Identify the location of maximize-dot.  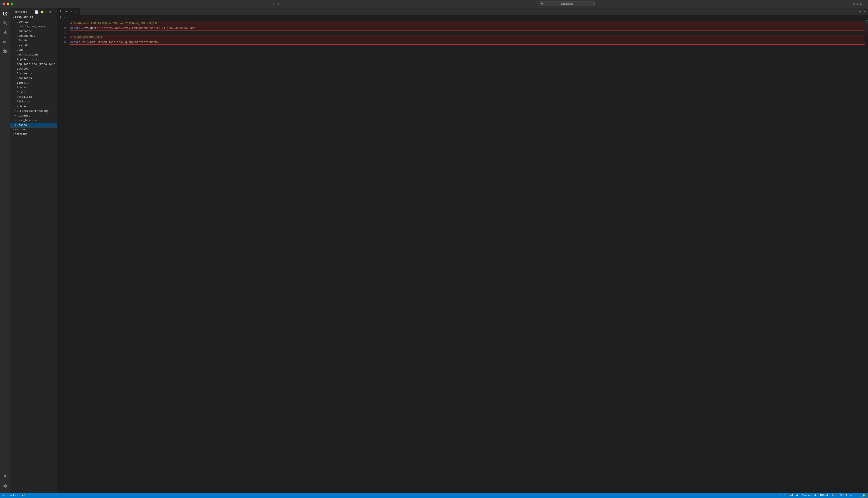
(12, 4).